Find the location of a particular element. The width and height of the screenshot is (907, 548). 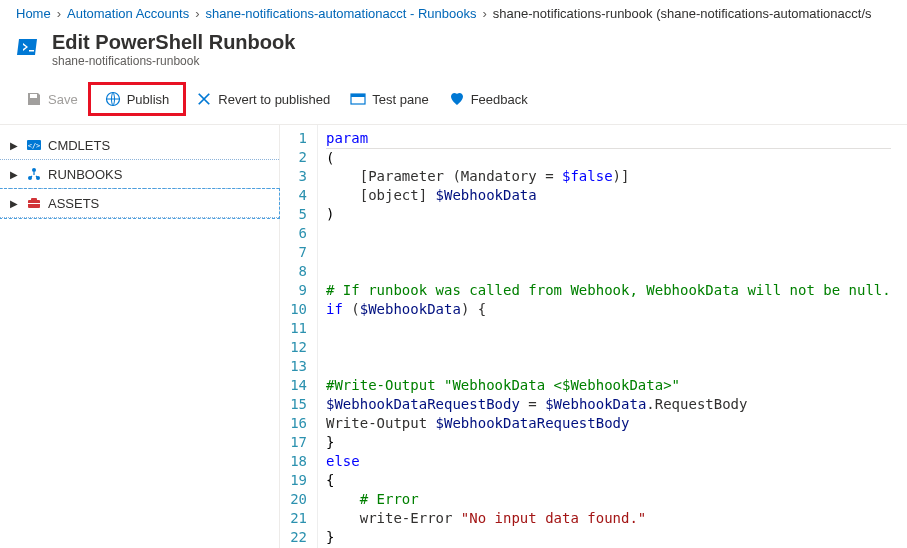

test-pane-label: Test pane is located at coordinates (400, 100).